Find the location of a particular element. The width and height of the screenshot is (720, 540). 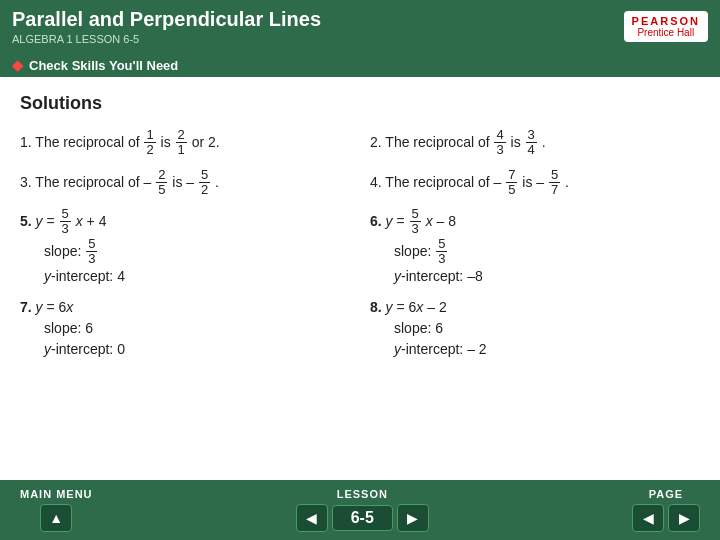

sol1-frac2: 2 1 is located at coordinates (182, 143).